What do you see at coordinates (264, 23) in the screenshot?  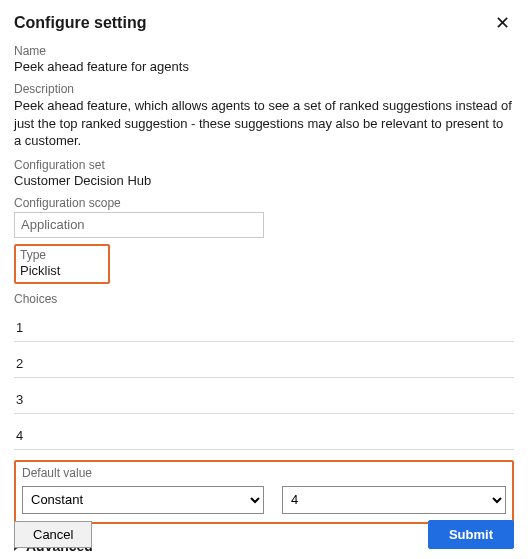 I see `dialog-header: Configure setting ✕` at bounding box center [264, 23].